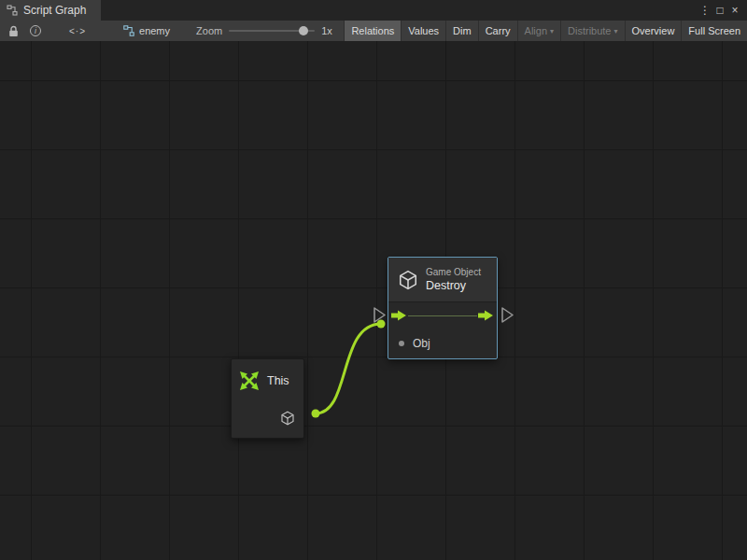 The width and height of the screenshot is (747, 560). What do you see at coordinates (443, 315) in the screenshot?
I see `control-flow-row` at bounding box center [443, 315].